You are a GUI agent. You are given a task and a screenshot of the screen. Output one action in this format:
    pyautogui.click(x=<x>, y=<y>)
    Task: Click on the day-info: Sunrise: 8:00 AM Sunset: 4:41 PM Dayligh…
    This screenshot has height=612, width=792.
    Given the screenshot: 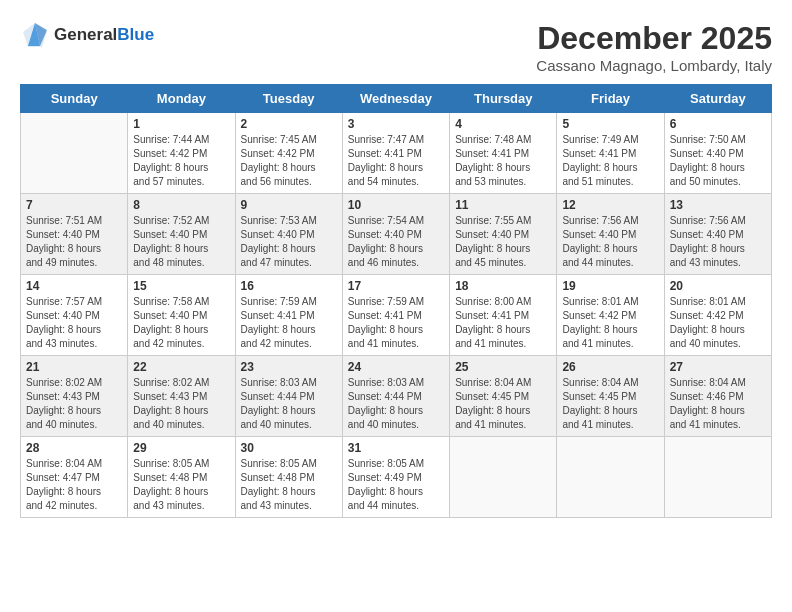 What is the action you would take?
    pyautogui.click(x=503, y=323)
    